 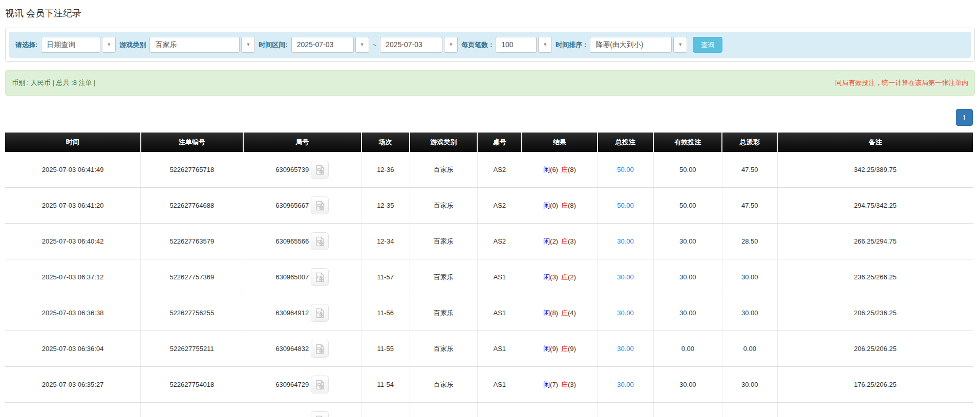 What do you see at coordinates (554, 277) in the screenshot?
I see `player-score: (3)` at bounding box center [554, 277].